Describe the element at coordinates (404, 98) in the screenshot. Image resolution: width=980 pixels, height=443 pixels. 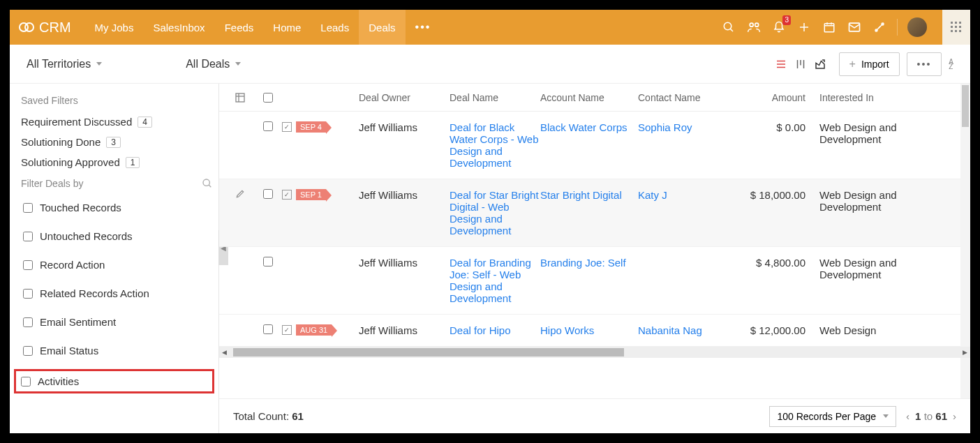
I see `header-owner: Deal Owner` at that location.